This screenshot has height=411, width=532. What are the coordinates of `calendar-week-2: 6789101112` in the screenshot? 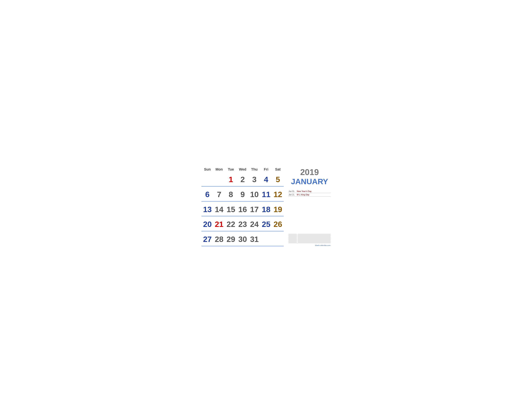 It's located at (243, 195).